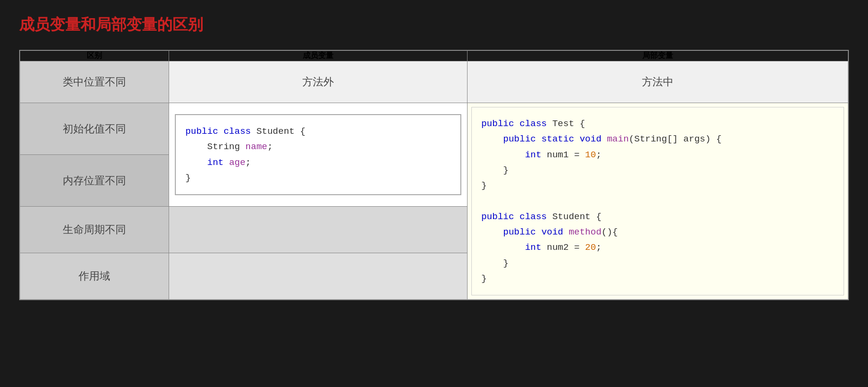  Describe the element at coordinates (318, 56) in the screenshot. I see `header-col2: 成员变量` at that location.